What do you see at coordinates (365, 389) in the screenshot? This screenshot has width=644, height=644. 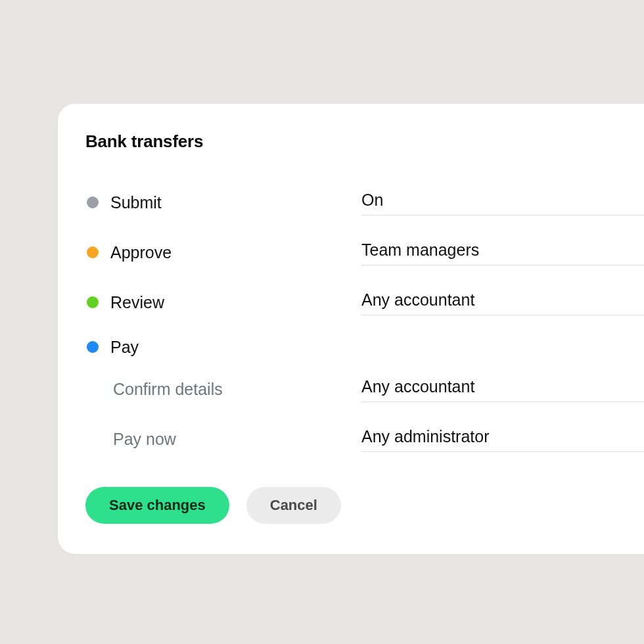 I see `row-confirm-details: Confirm details Any accountant` at bounding box center [365, 389].